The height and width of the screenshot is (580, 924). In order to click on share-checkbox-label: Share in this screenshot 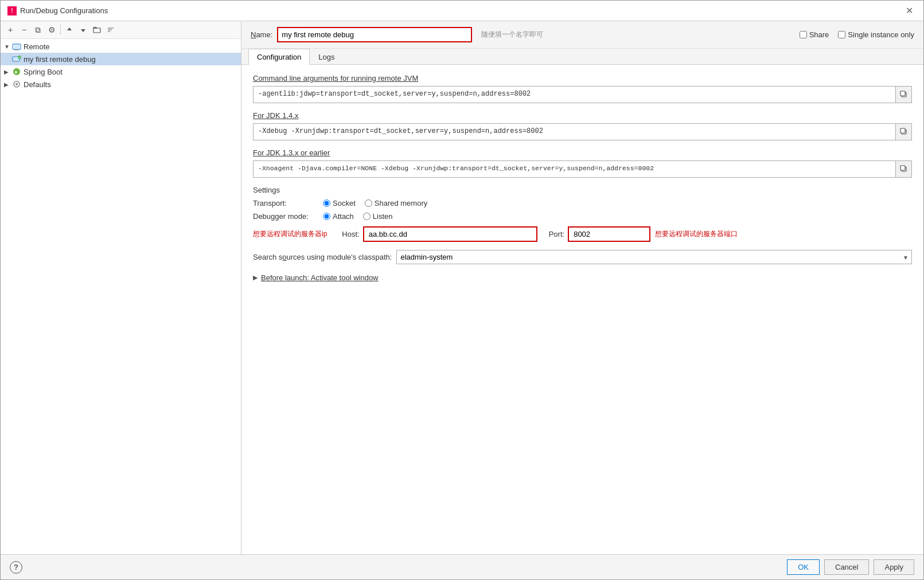, I will do `click(814, 34)`.